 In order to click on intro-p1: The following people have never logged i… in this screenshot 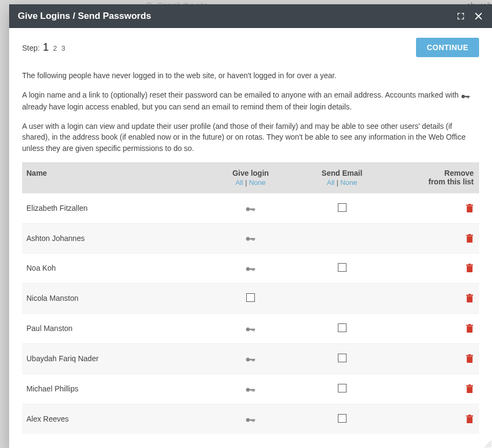, I will do `click(251, 75)`.